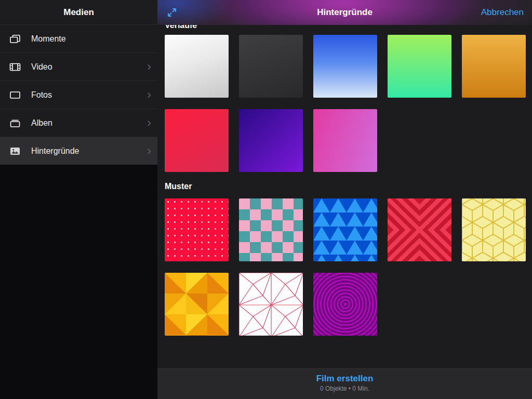 This screenshot has height=399, width=532. What do you see at coordinates (79, 95) in the screenshot?
I see `sidebar-item-fotos: Fotos ›` at bounding box center [79, 95].